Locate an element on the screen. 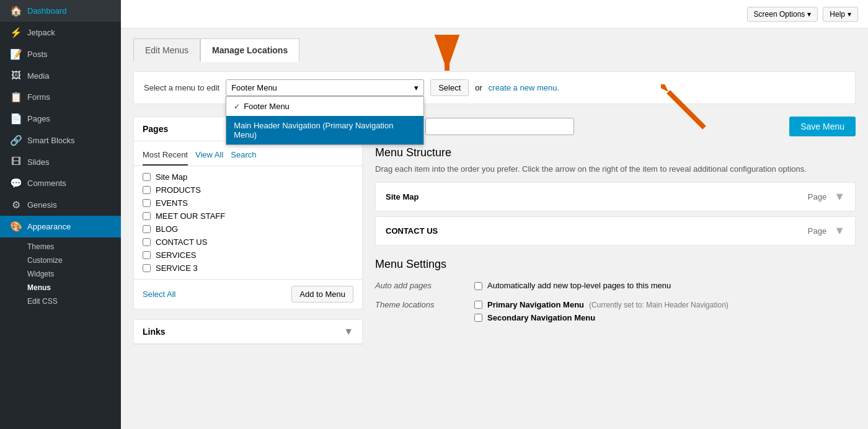 The height and width of the screenshot is (429, 868). page-checkbox-services is located at coordinates (146, 255).